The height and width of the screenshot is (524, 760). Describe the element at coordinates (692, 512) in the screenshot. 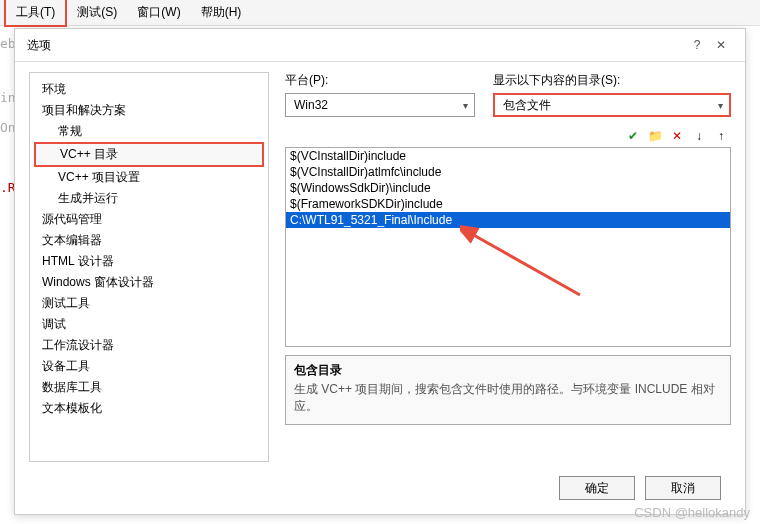

I see `watermark: CSDN @hellokandy` at that location.